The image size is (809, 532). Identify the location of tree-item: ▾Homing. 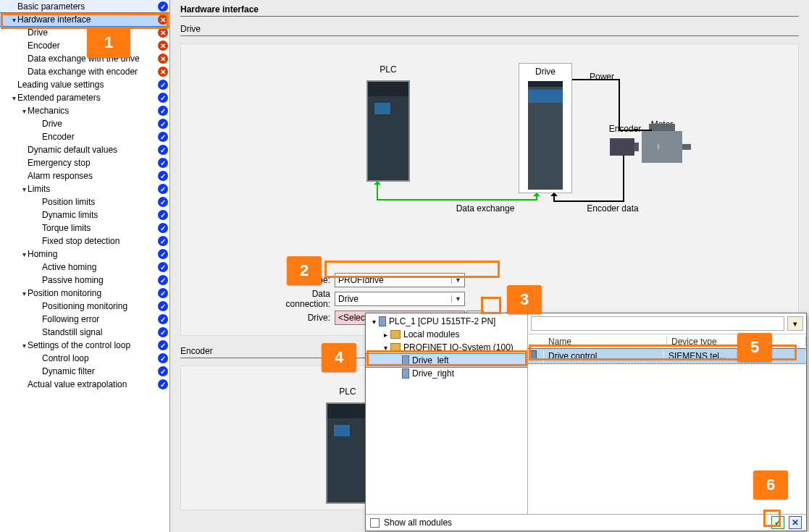
(85, 254).